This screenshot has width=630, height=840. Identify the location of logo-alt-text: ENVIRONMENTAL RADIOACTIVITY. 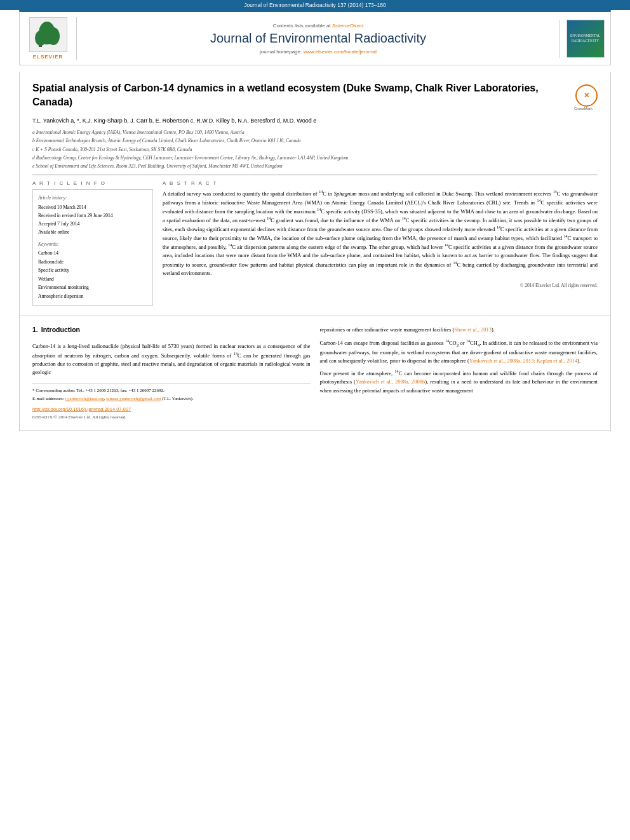
(586, 38).